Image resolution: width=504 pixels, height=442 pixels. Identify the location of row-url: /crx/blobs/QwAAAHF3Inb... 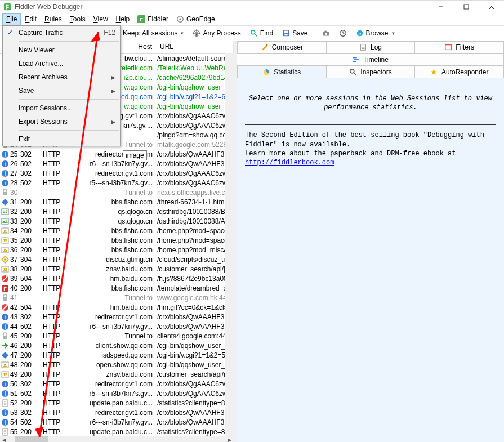
(195, 164).